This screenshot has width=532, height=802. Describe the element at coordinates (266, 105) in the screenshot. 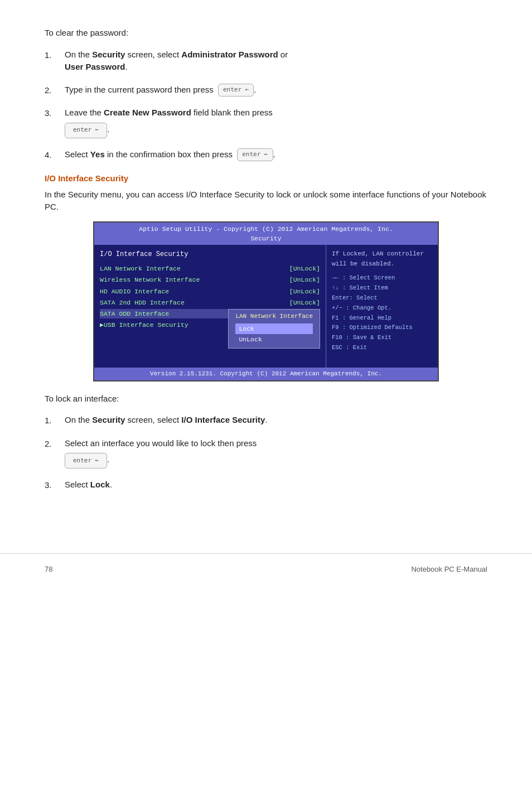

I see `clear-password-steps: 1. On the Security screen, select Admini…` at that location.